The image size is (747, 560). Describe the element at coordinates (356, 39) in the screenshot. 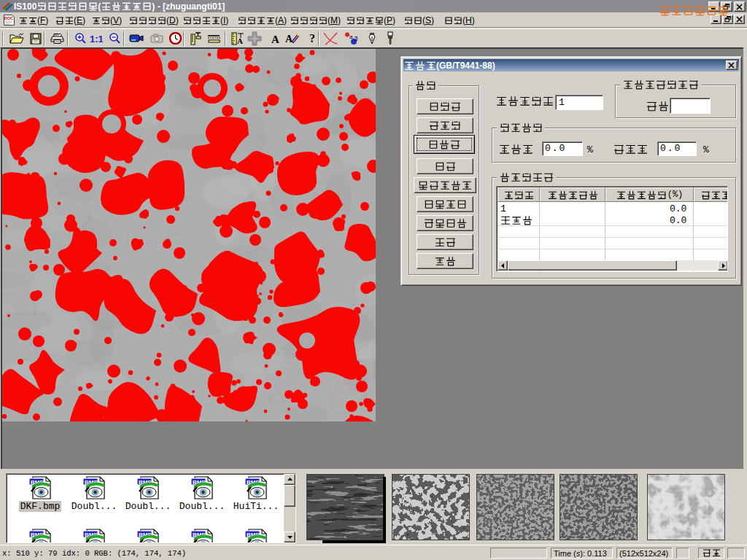

I see `svg-text: 3` at that location.